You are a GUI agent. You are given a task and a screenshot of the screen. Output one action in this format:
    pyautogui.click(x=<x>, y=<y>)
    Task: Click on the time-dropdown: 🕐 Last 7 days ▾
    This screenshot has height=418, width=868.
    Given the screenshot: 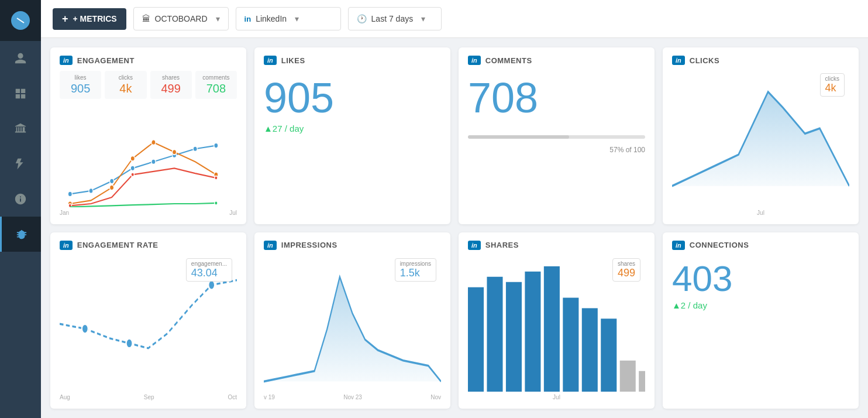 What is the action you would take?
    pyautogui.click(x=395, y=19)
    